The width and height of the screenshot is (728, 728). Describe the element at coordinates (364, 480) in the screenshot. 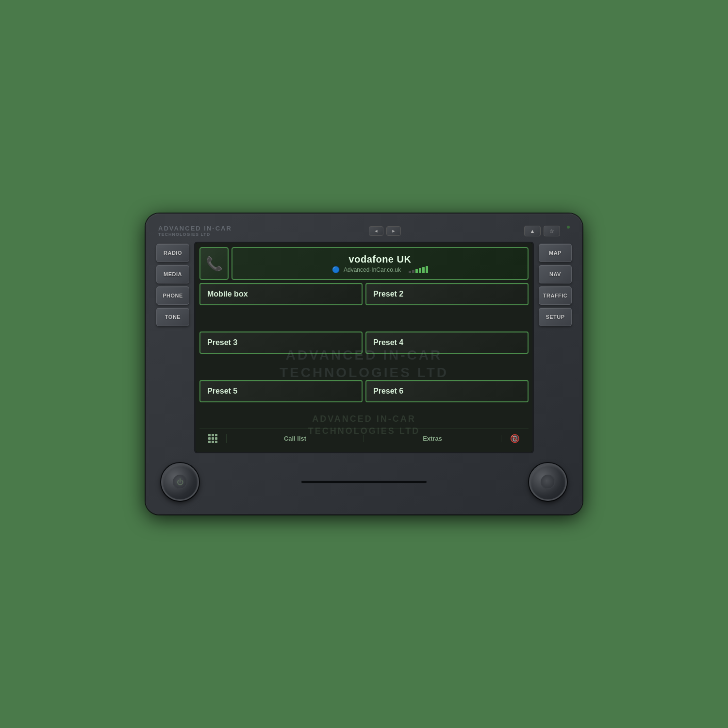

I see `device-bottom: ⏻` at that location.